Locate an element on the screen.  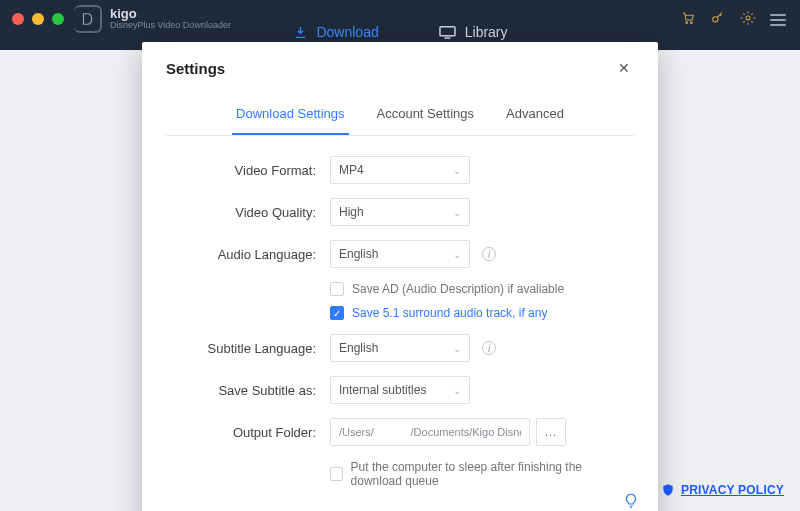
gear-icon is located at coordinates (748, 20).